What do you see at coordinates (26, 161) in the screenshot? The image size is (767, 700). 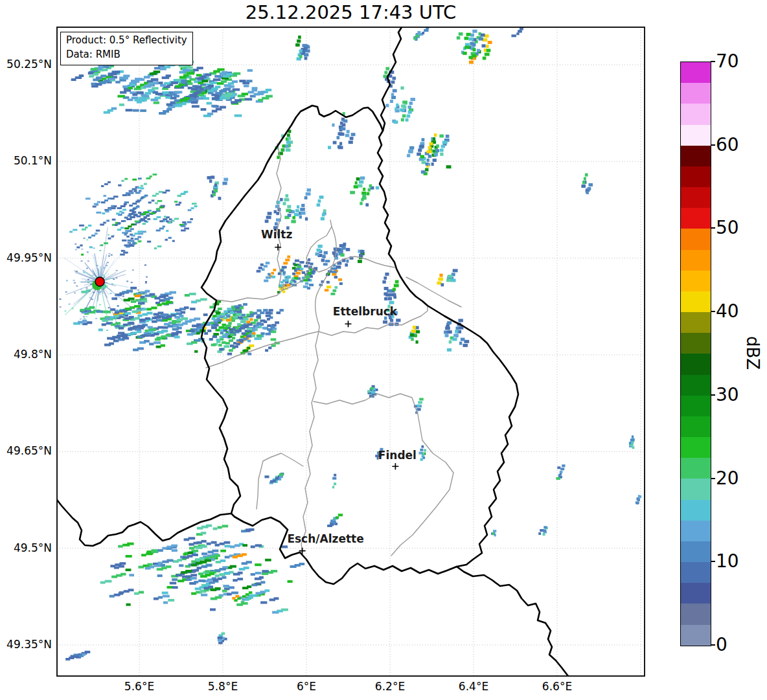 I see `y-tick-label: 50.1°N` at bounding box center [26, 161].